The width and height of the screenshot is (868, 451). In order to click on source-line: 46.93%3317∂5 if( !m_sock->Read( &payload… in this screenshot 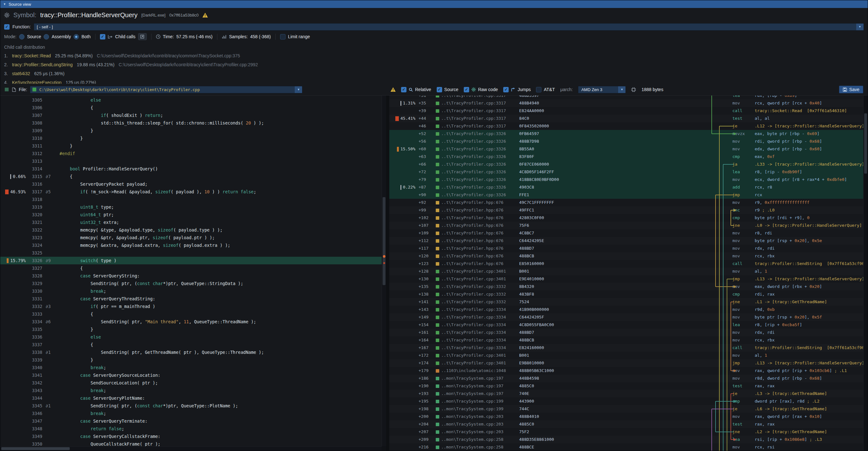, I will do `click(191, 192)`.